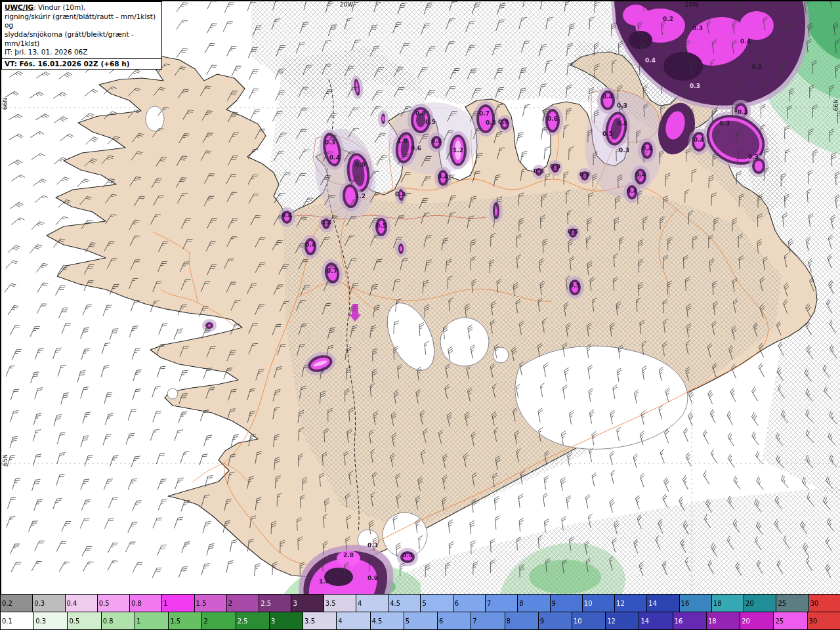  Describe the element at coordinates (81, 35) in the screenshot. I see `title-box: UWC/IG: Vindur (10m), rigning/skúrir (gr…` at that location.